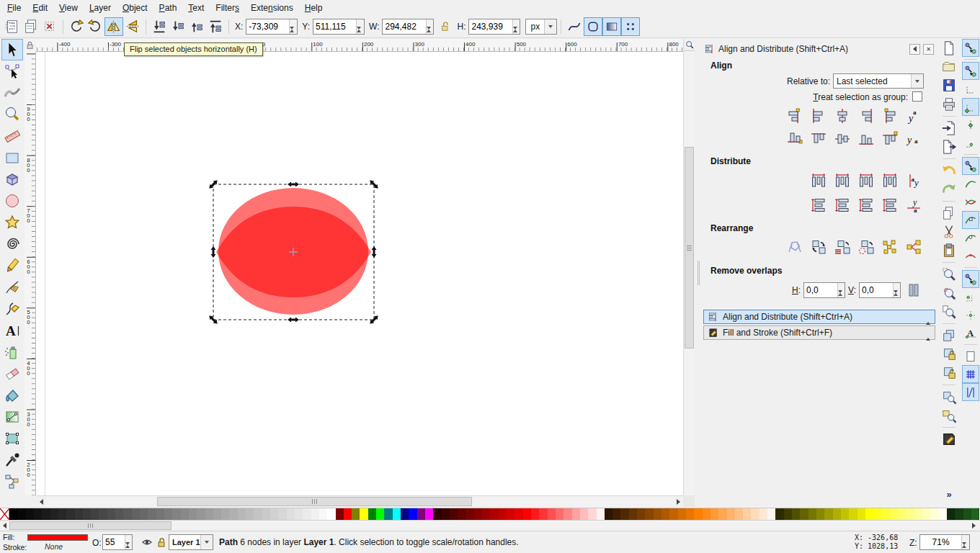  What do you see at coordinates (31, 27) in the screenshot?
I see `select-all-layers-button` at bounding box center [31, 27].